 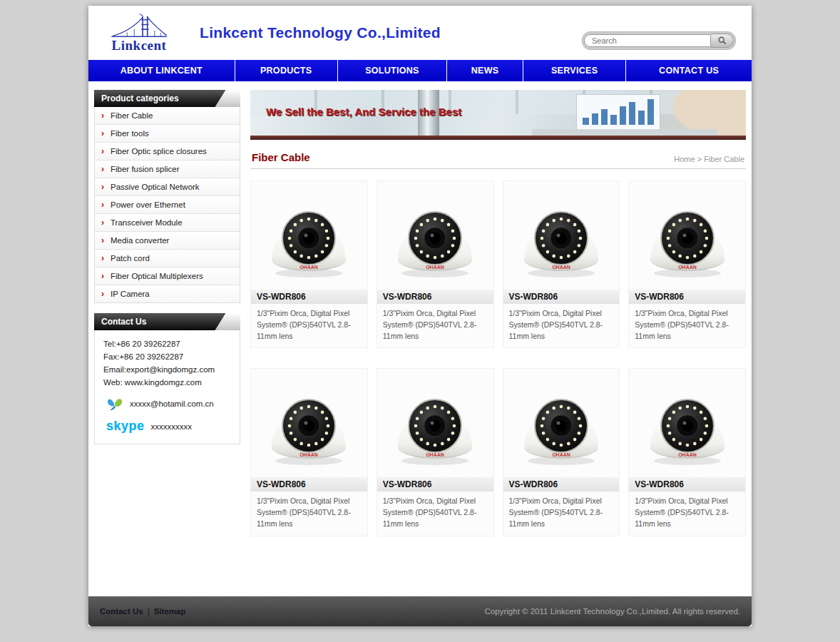 I want to click on sidebar-item-fiber-tools: ›Fiber tools, so click(x=167, y=134).